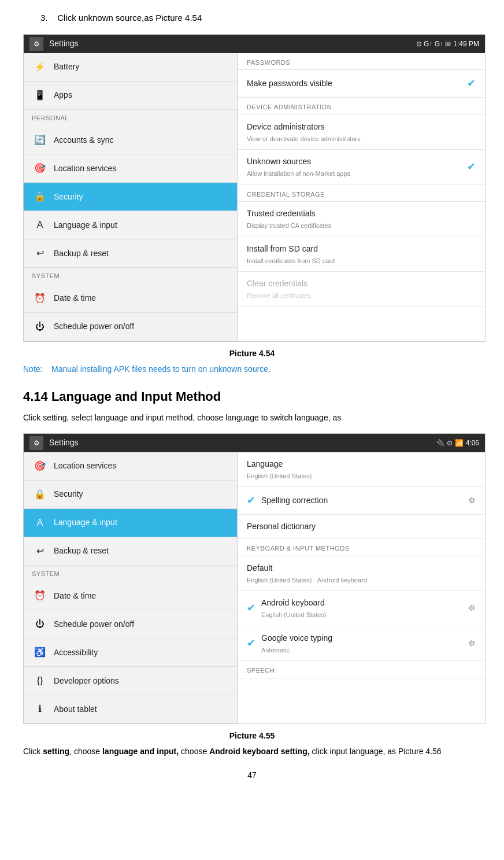  What do you see at coordinates (361, 194) in the screenshot?
I see `right-section-credential: CREDENTIAL STORAGE` at bounding box center [361, 194].